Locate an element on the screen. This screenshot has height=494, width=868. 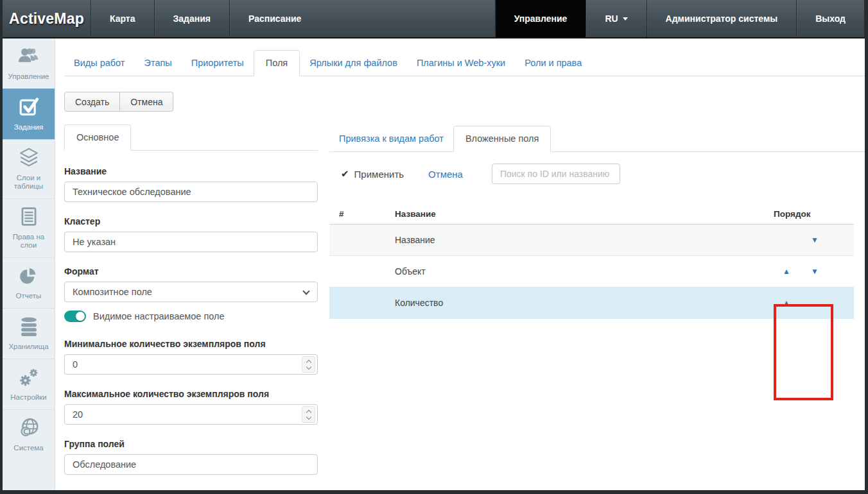
search-input is located at coordinates (556, 174).